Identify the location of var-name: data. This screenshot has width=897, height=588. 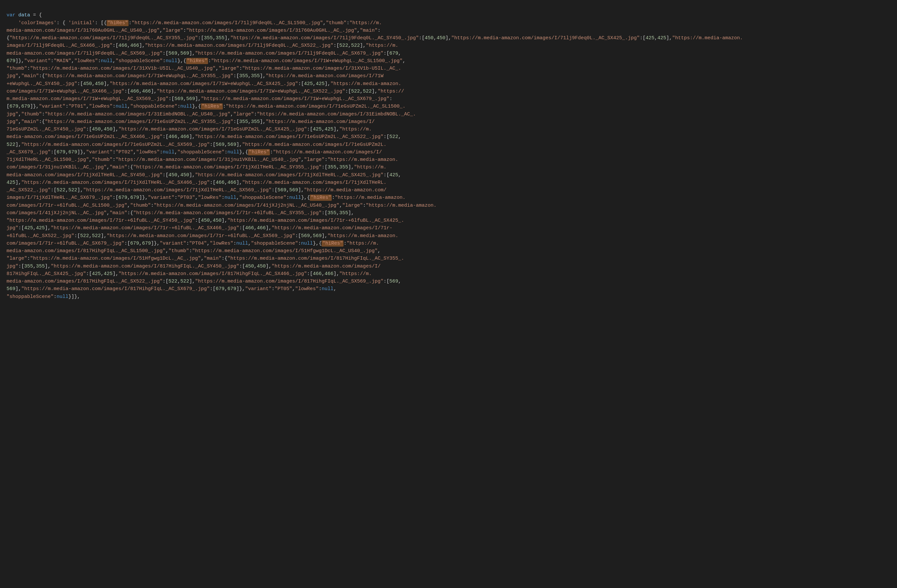
(23, 15).